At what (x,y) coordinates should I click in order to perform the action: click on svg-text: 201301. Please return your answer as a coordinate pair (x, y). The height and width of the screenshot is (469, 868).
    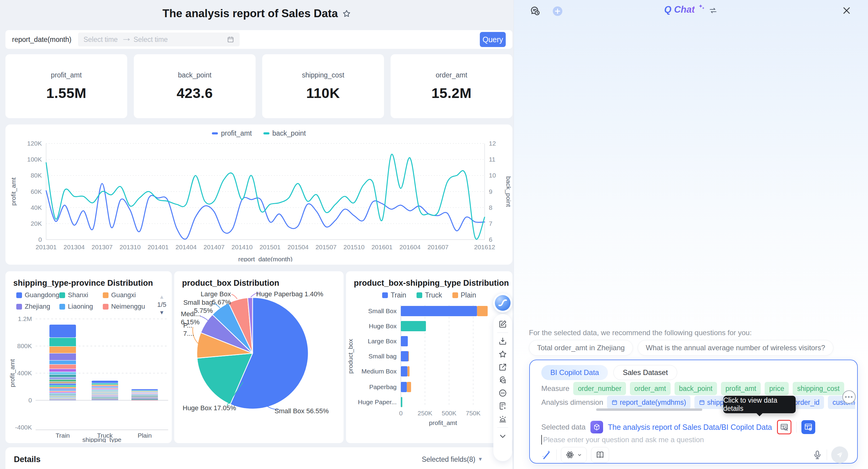
    Looking at the image, I should click on (46, 247).